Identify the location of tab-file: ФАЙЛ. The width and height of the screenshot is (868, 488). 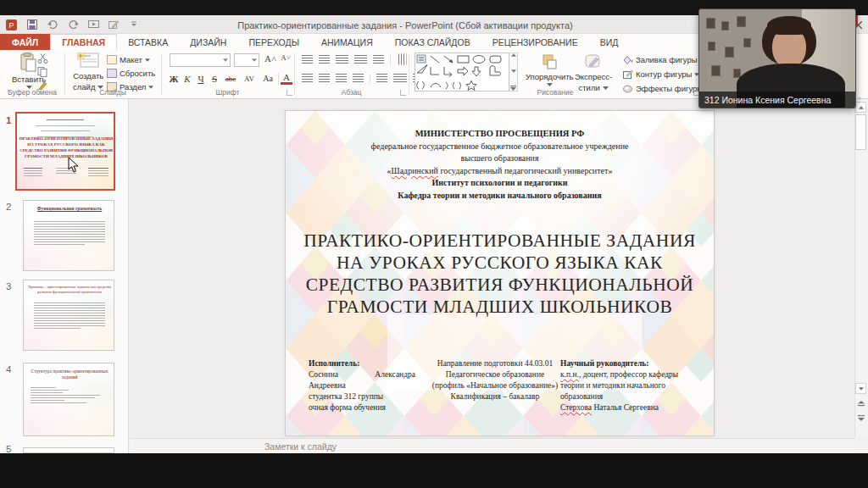
(25, 42).